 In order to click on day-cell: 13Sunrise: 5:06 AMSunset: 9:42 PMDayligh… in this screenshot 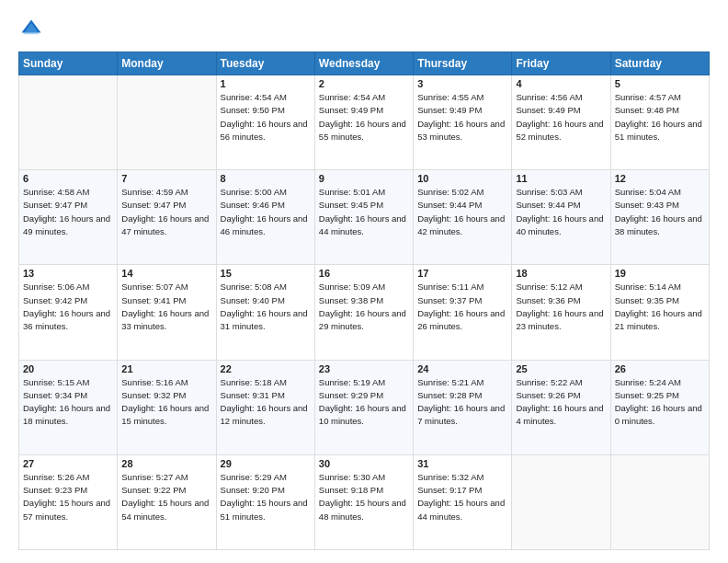, I will do `click(68, 313)`.